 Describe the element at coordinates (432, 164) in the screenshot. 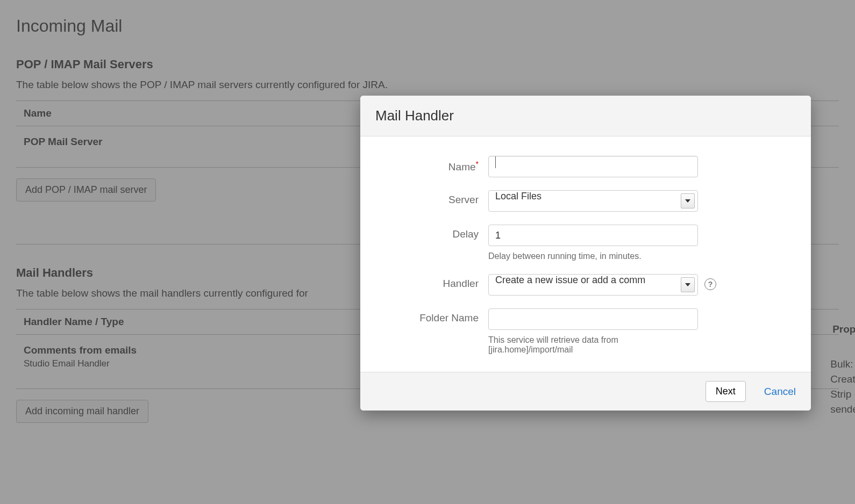

I see `name-label: Name*` at that location.